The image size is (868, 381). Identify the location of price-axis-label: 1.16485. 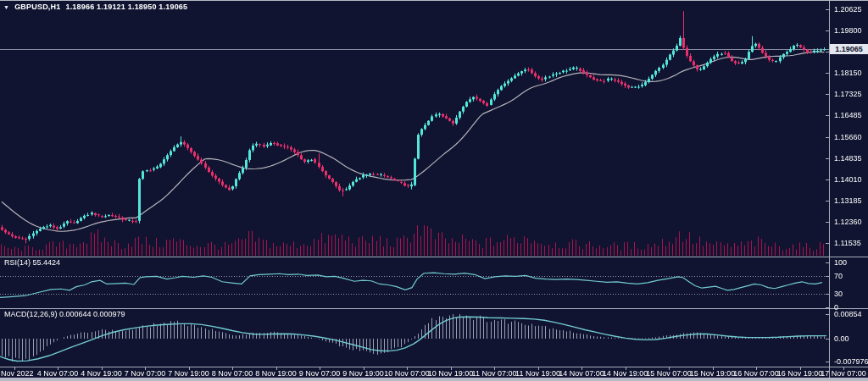
(848, 115).